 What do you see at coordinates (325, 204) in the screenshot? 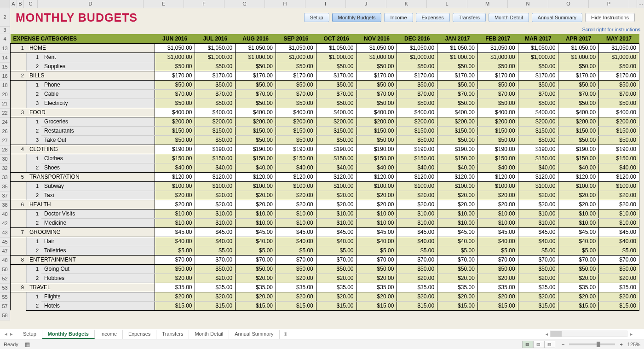
I see `category-row: 6HEALTH$20.00$20.00$20.00$20.00$20.00$20…` at bounding box center [325, 204].